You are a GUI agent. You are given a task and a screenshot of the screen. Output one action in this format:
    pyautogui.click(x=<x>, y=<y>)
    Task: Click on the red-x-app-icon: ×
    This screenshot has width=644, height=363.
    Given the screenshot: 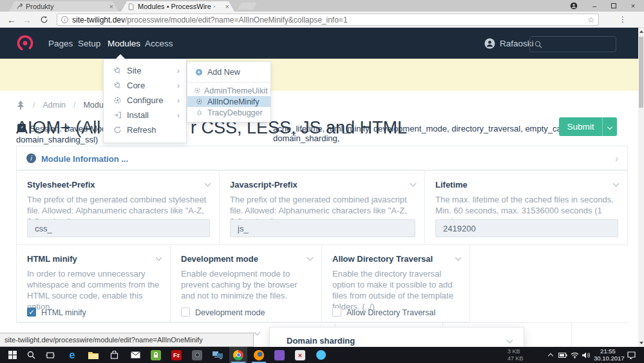 What is the action you would take?
    pyautogui.click(x=300, y=355)
    